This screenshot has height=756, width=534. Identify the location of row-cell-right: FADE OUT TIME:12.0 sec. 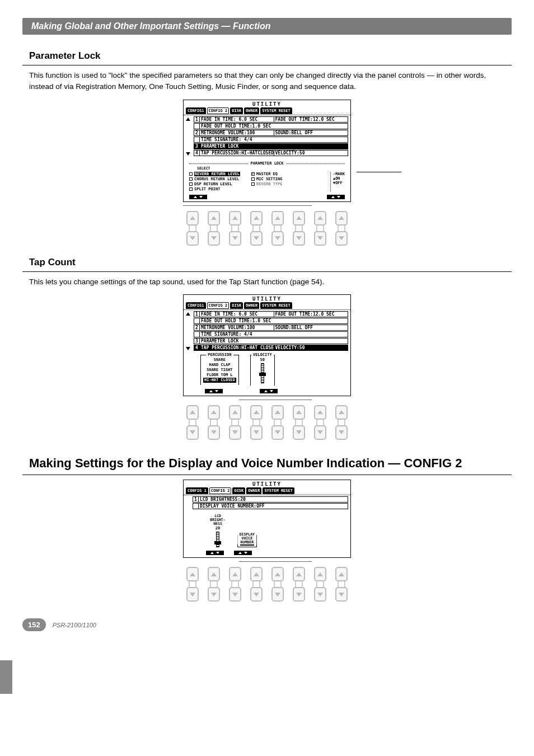
(311, 120).